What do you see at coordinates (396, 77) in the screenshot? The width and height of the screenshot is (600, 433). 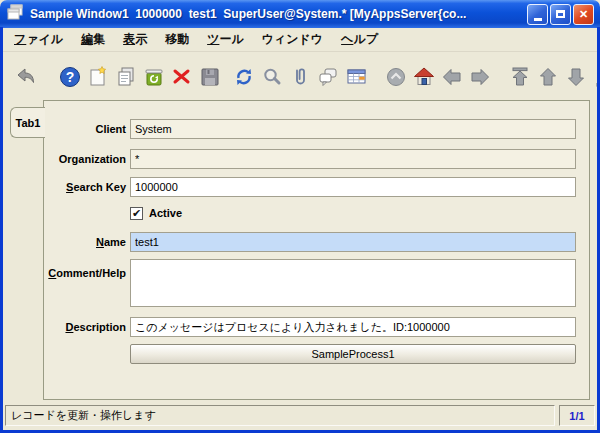 I see `history-icon` at bounding box center [396, 77].